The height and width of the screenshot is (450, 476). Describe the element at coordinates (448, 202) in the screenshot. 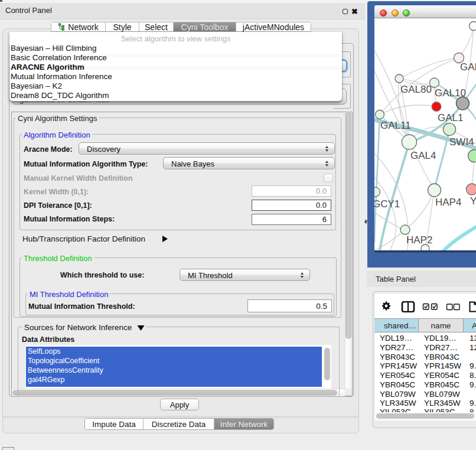

I see `svg-text: HAP4` at that location.